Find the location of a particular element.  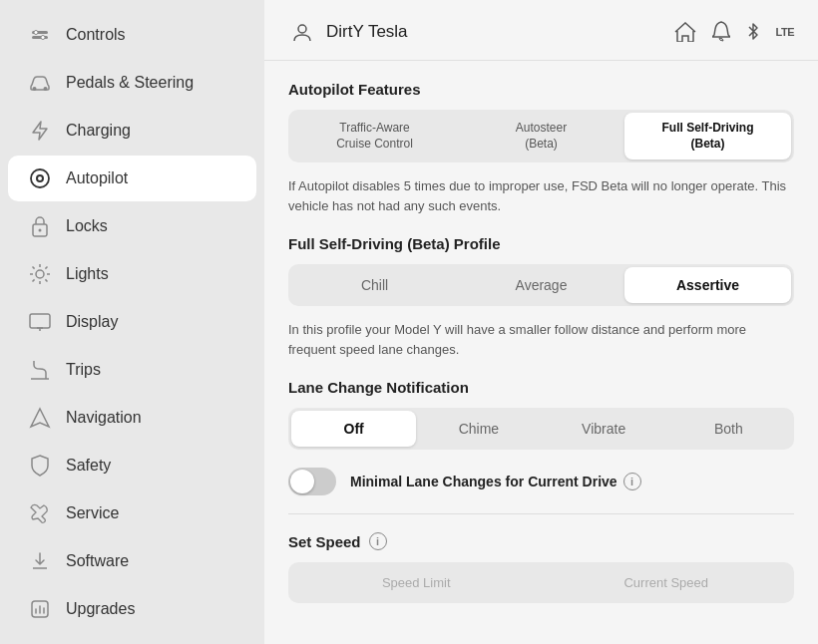

sidebar-label-display: Display is located at coordinates (92, 322).